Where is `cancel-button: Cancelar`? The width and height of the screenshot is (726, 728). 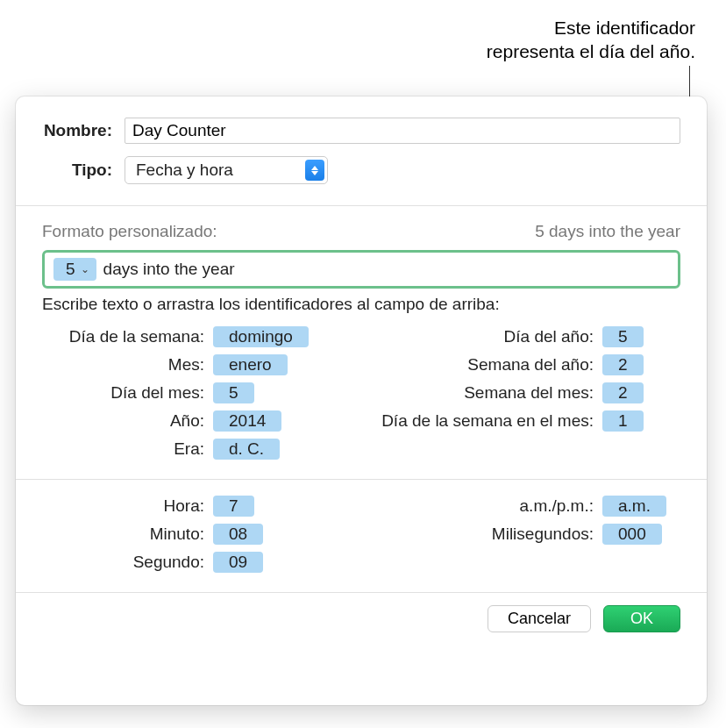 cancel-button: Cancelar is located at coordinates (539, 619).